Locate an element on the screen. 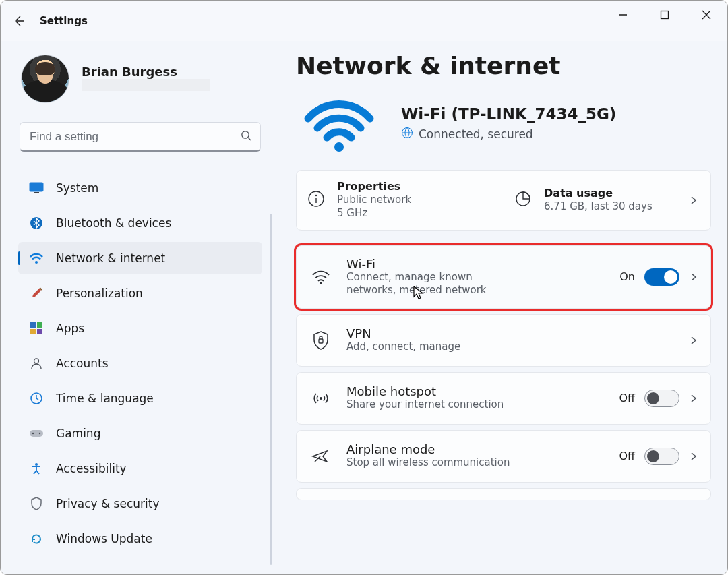 Image resolution: width=728 pixels, height=575 pixels. bluetooth-icon is located at coordinates (36, 223).